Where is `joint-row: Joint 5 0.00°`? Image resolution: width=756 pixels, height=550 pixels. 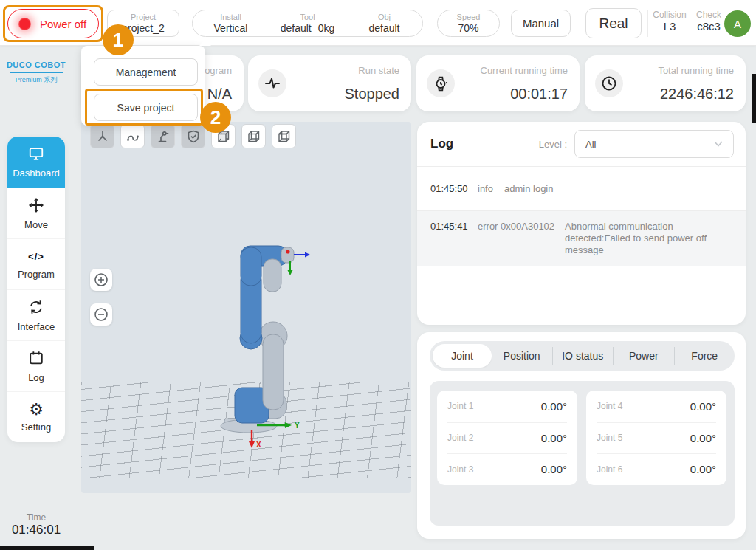 joint-row: Joint 5 0.00° is located at coordinates (656, 439).